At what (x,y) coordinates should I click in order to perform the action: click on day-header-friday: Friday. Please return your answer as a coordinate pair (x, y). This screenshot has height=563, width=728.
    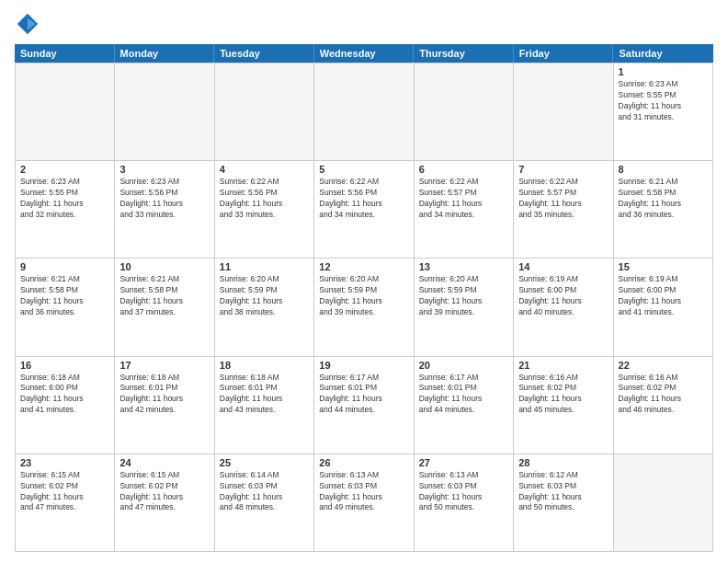
    Looking at the image, I should click on (564, 53).